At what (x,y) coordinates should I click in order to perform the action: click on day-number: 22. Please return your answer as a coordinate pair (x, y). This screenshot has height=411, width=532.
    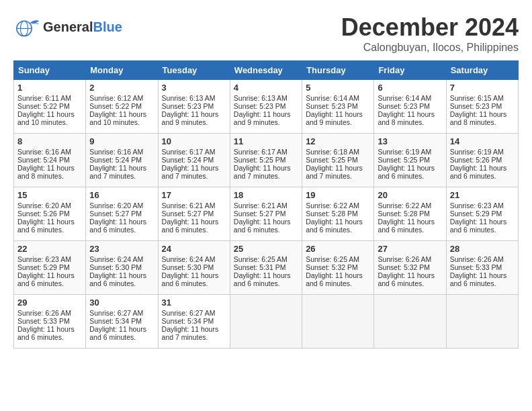
    Looking at the image, I should click on (50, 248).